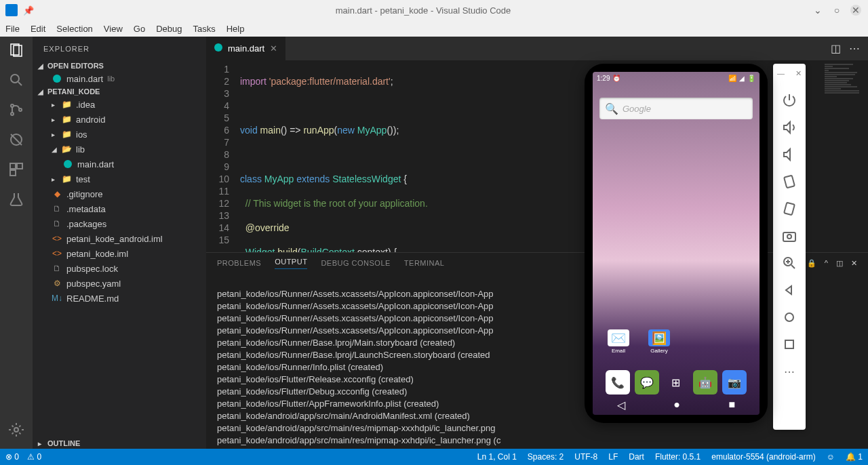  I want to click on panel-maximize-icon: ^, so click(826, 263).